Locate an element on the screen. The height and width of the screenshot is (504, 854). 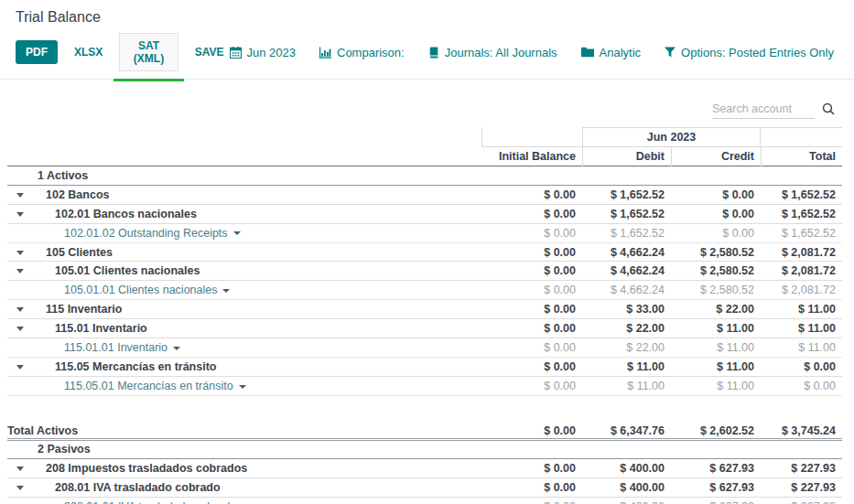
table-row: 115.01 Inventario $ 0.00 $ 22.00 $ 11.00… is located at coordinates (425, 329).